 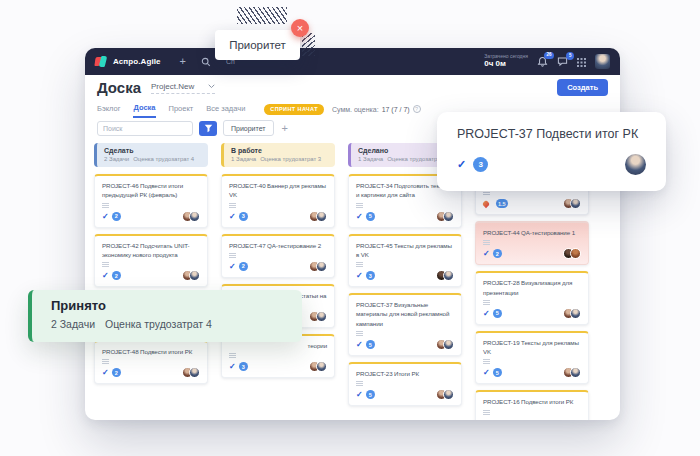 What do you see at coordinates (278, 201) in the screenshot?
I see `kanban-card: PROJECT-40 Баннер для рекламы VK ✓3` at bounding box center [278, 201].